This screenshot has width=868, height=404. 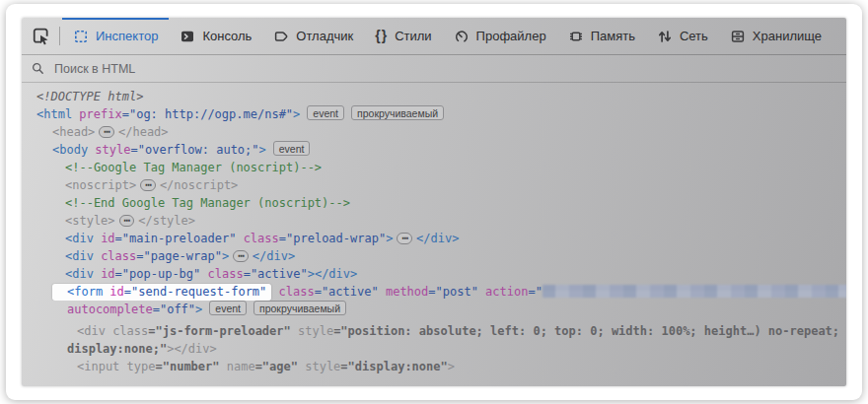 I want to click on markup-line: <!DOCTYPE html>, so click(x=434, y=97).